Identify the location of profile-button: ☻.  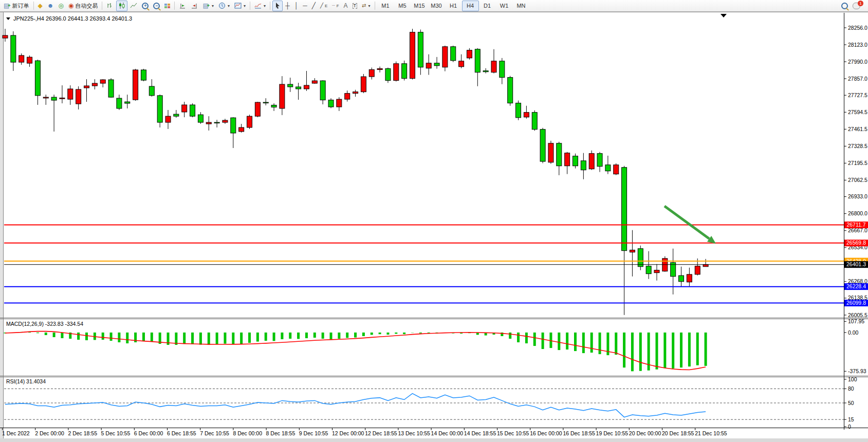
(50, 6).